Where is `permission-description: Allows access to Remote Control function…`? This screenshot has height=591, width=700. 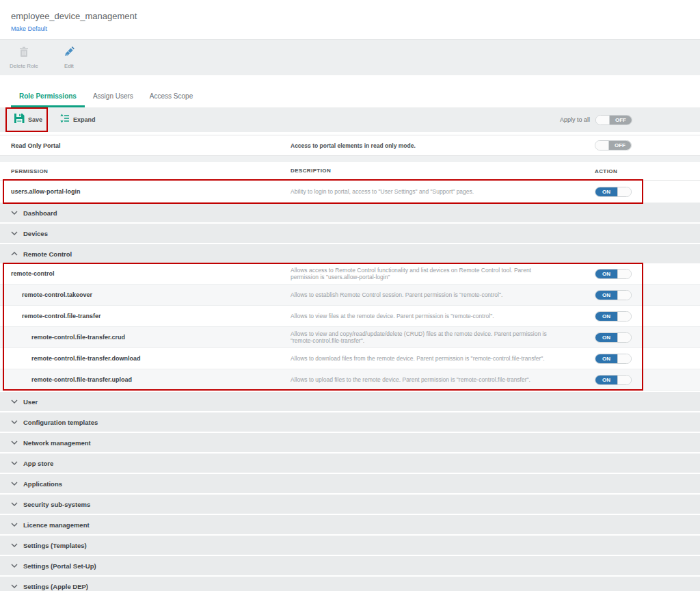
permission-description: Allows access to Remote Control function… is located at coordinates (443, 274).